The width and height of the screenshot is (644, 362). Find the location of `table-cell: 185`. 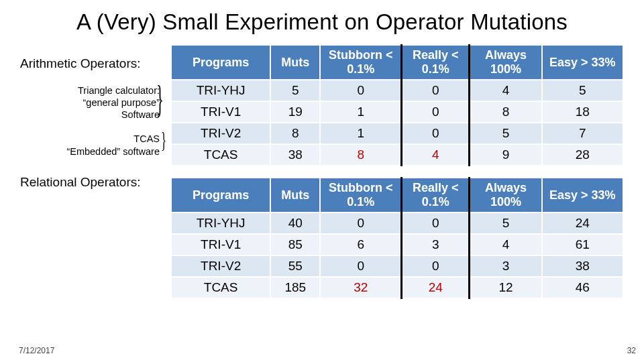

table-cell: 185 is located at coordinates (295, 288).